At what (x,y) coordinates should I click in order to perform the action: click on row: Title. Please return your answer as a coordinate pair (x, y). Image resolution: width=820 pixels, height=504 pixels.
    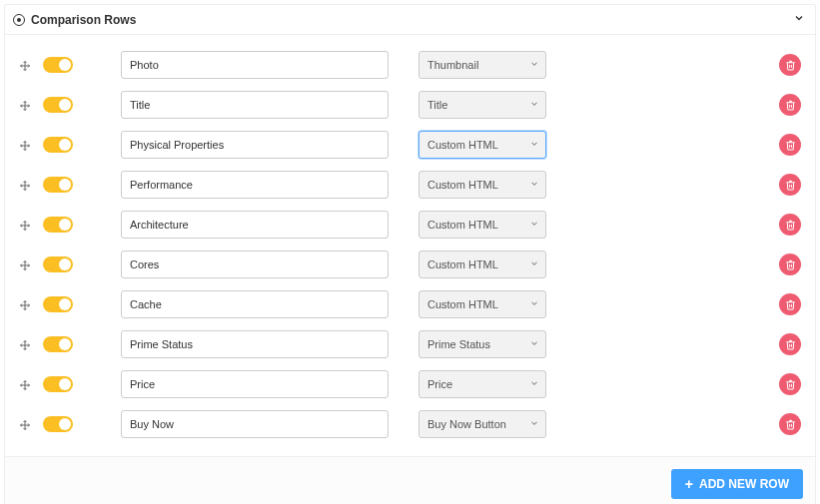
    Looking at the image, I should click on (410, 105).